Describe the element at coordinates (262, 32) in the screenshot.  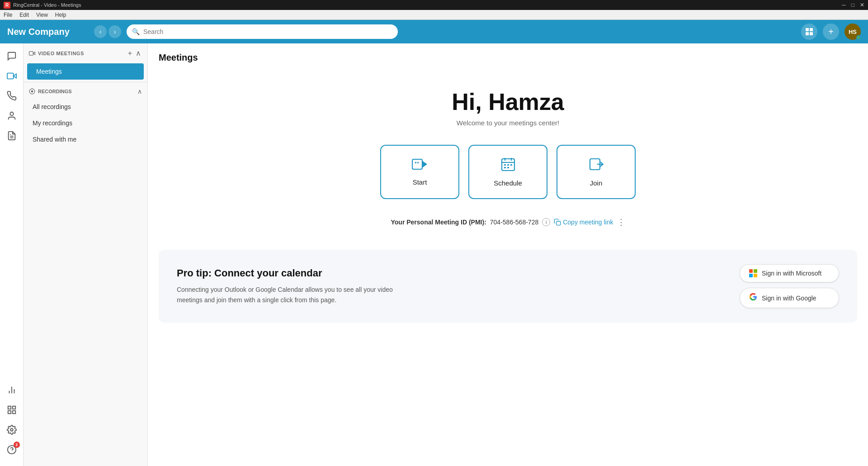
I see `search-bar: 🔍` at that location.